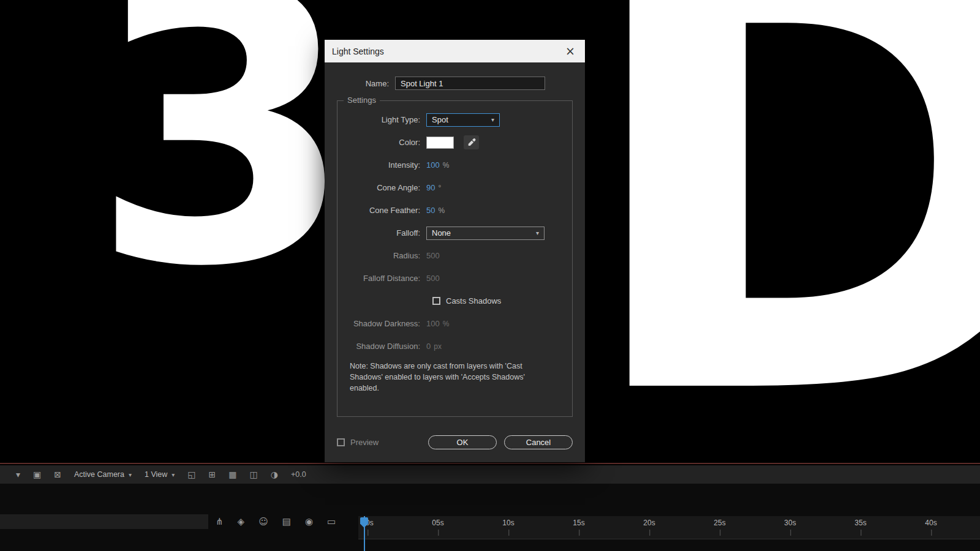 This screenshot has height=551, width=980. I want to click on panel-chevron-icon: ▾, so click(18, 474).